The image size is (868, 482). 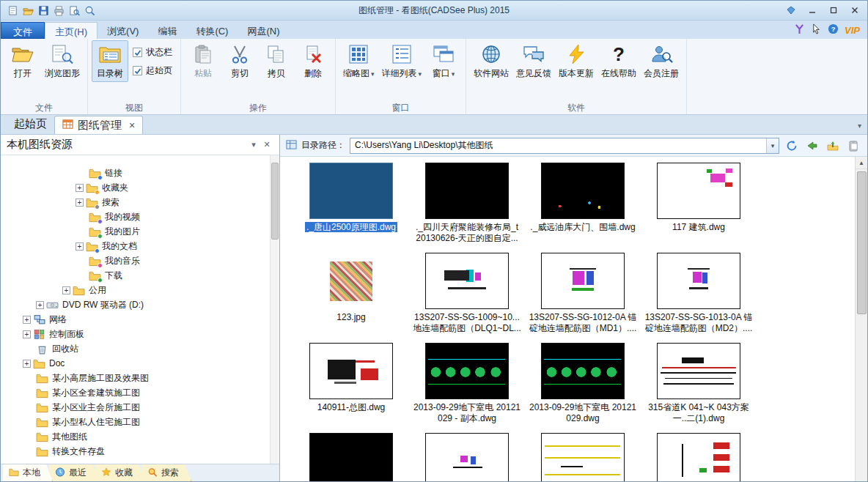 I want to click on path-input, so click(x=559, y=146).